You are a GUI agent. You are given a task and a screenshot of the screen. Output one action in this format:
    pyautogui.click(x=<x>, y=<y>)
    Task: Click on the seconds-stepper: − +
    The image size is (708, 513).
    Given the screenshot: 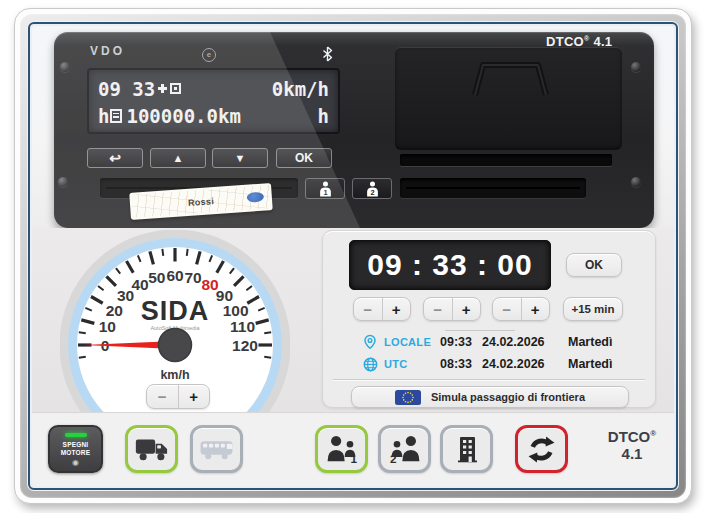 What is the action you would take?
    pyautogui.click(x=521, y=309)
    